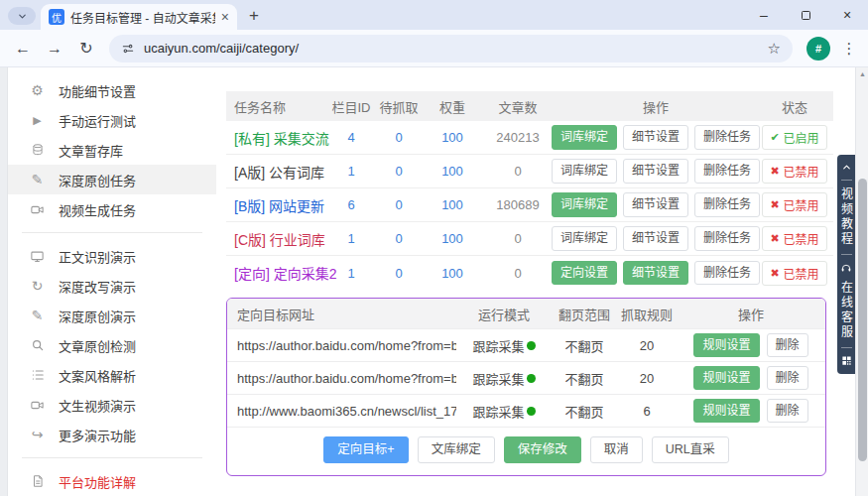  What do you see at coordinates (86, 49) in the screenshot?
I see `reload-button: ↻` at bounding box center [86, 49].